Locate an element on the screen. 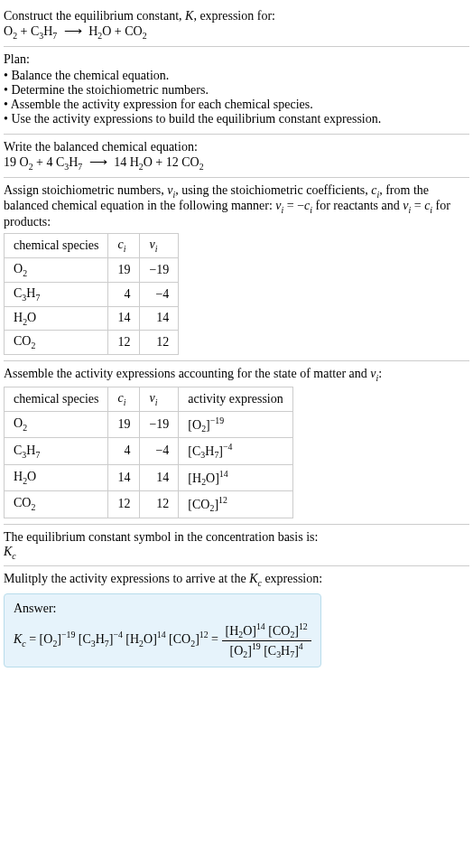 The width and height of the screenshot is (473, 868). plan-section: Plan: Balance the chemical equation. Det… is located at coordinates (236, 90).